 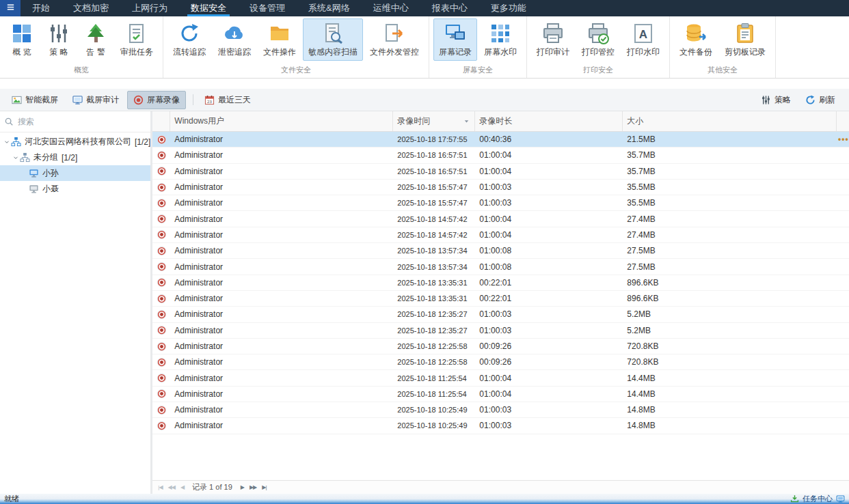 I want to click on pagination-first-button: |◀, so click(x=160, y=488).